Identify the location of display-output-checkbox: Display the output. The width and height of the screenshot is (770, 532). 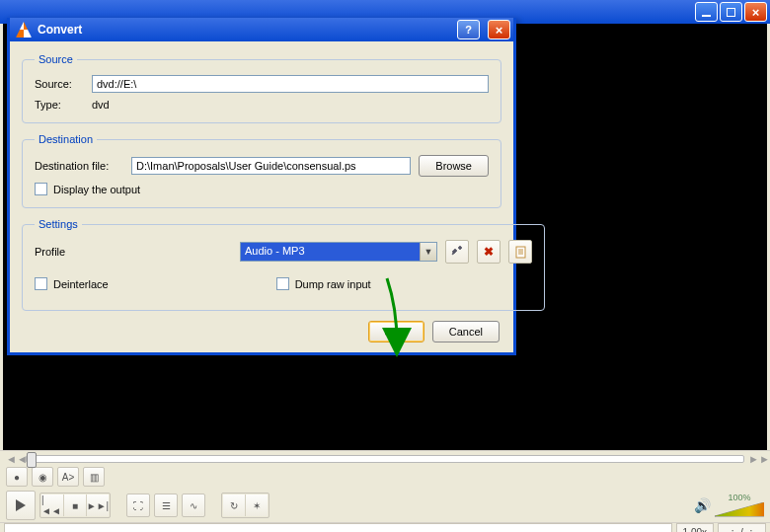
(87, 190).